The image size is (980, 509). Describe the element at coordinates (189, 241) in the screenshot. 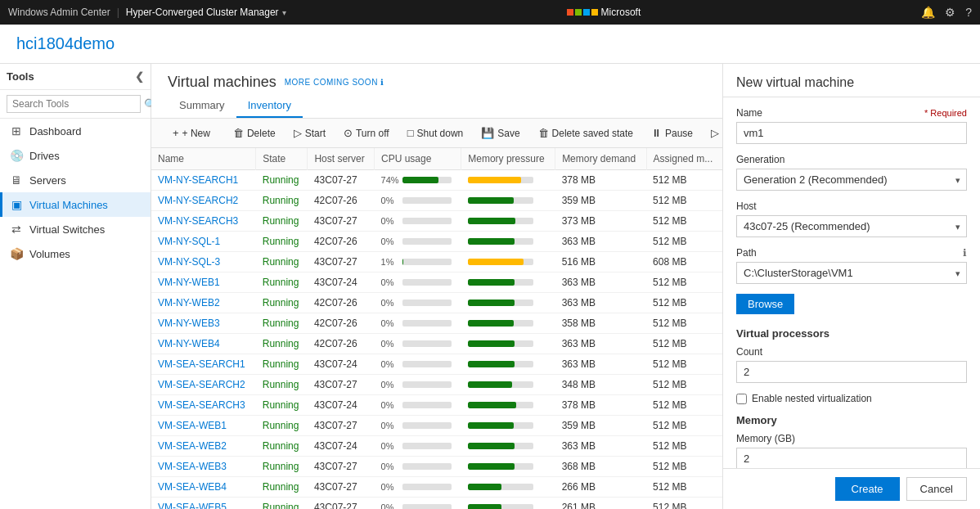

I see `vm-name-link: VM-NY-SQL-1` at that location.